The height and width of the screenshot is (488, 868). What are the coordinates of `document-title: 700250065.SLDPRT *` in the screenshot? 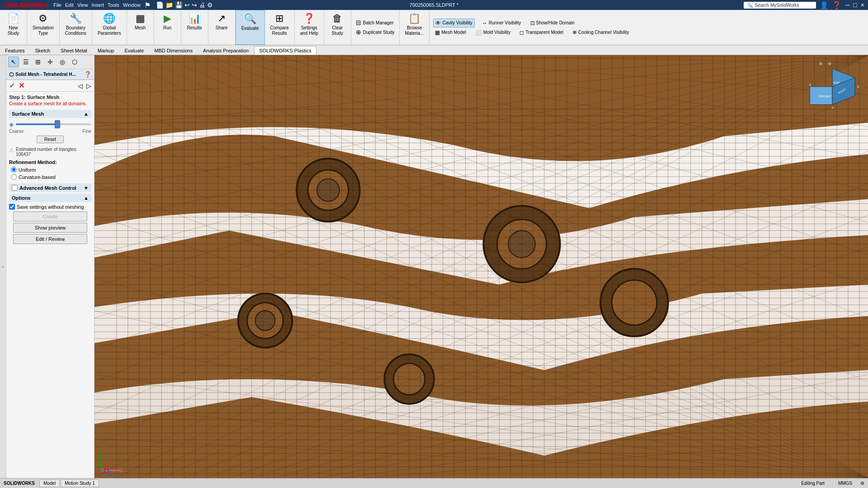 It's located at (434, 5).